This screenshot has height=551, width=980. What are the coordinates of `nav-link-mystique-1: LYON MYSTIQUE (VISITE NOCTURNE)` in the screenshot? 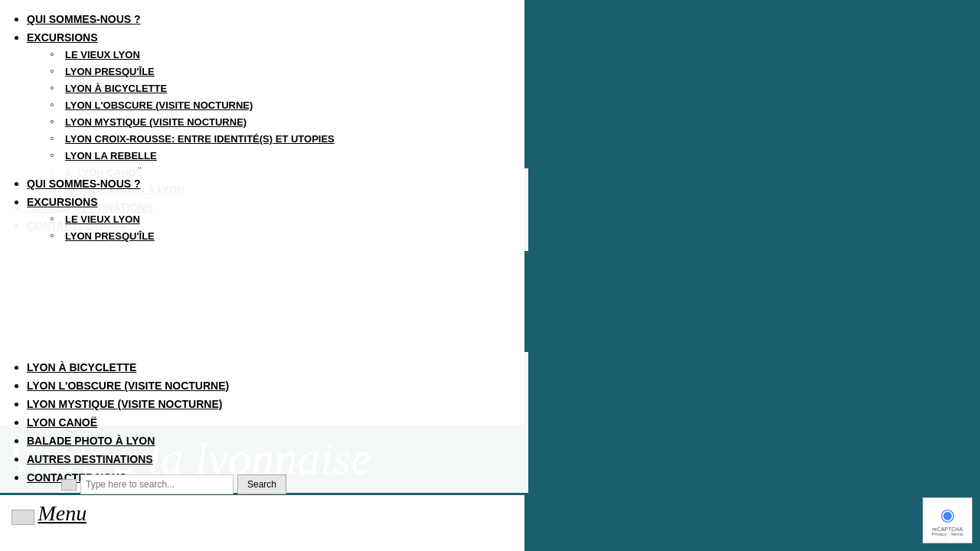 It's located at (156, 122).